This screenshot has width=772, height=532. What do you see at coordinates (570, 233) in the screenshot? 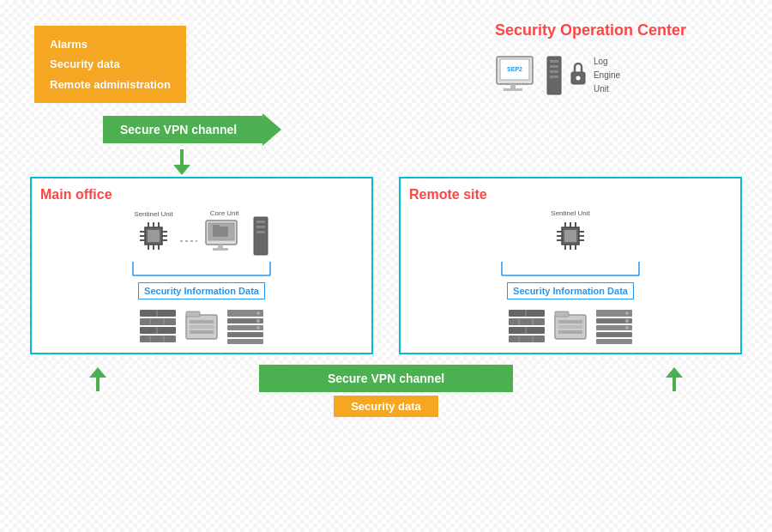
I see `sentinel-unit-remote: Sentinel Unit` at bounding box center [570, 233].